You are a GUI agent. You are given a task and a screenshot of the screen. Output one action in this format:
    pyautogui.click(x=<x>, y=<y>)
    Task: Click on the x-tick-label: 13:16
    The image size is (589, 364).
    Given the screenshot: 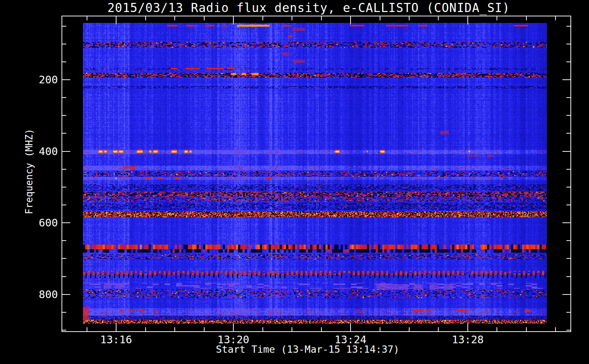 What is the action you would take?
    pyautogui.click(x=116, y=340)
    